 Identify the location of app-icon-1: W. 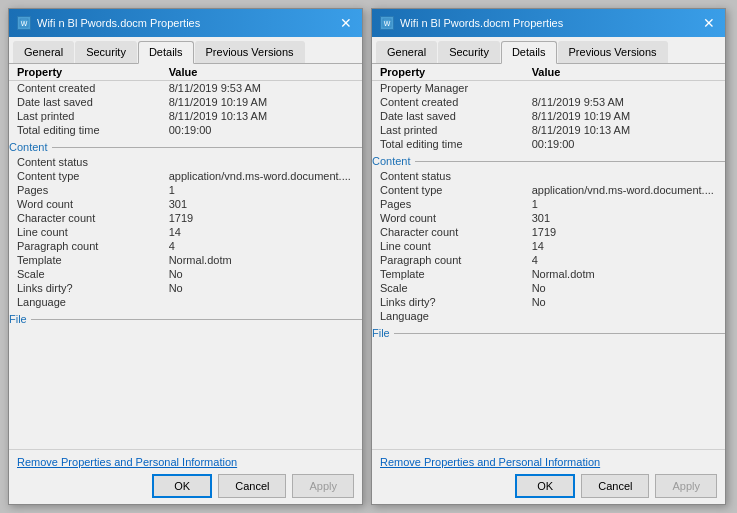
(24, 23).